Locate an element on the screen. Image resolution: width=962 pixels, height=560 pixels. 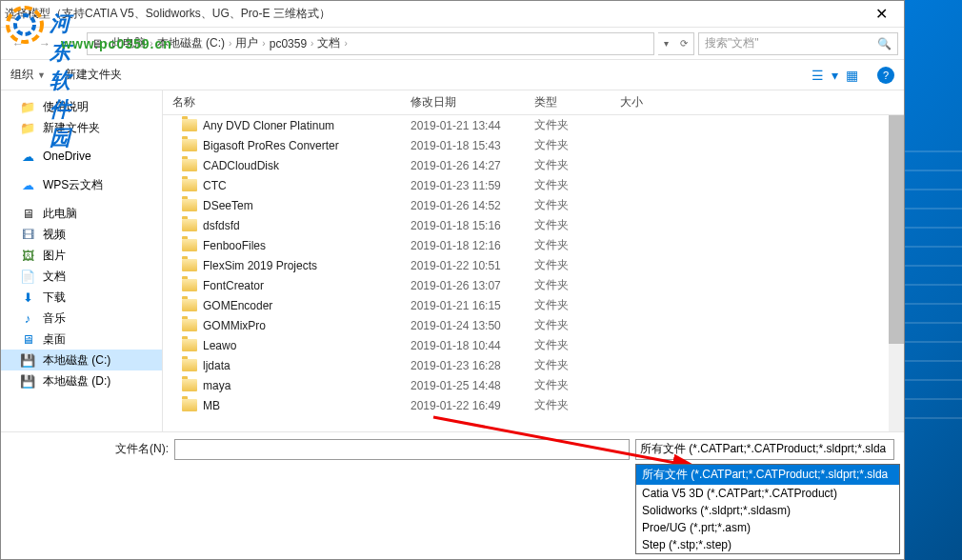
column-name: 名称 is located at coordinates (287, 103).